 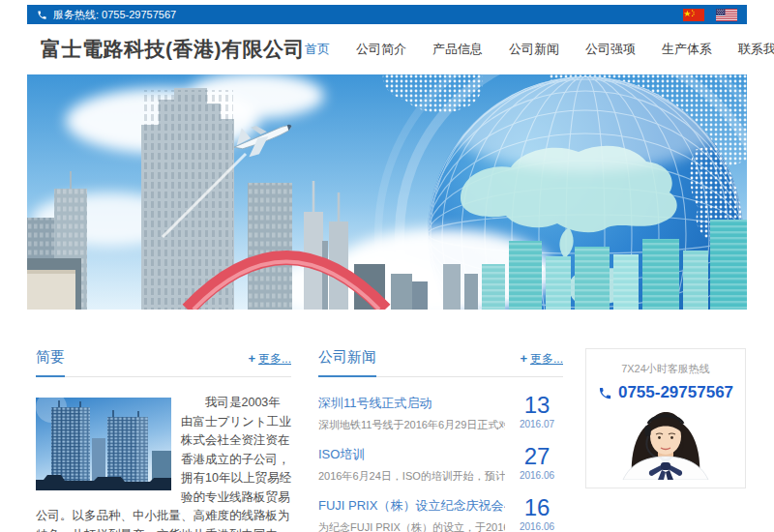 I want to click on news-header: 公司新闻 +更多..., so click(x=441, y=363).